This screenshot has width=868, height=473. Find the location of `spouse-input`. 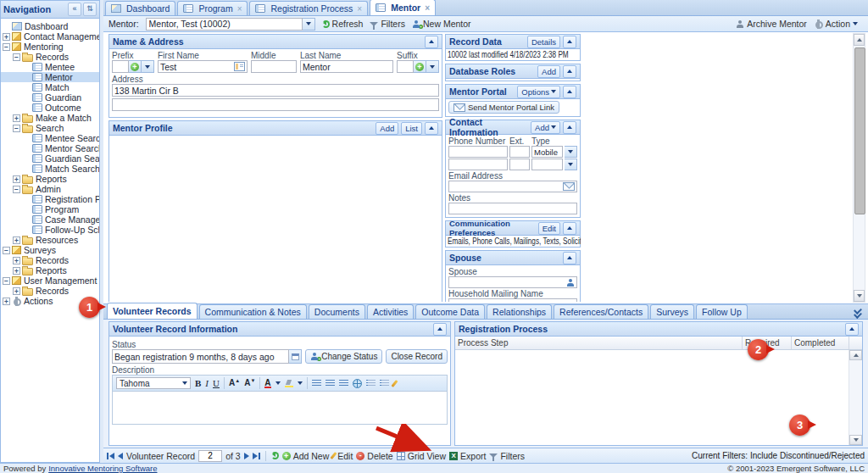

spouse-input is located at coordinates (513, 282).